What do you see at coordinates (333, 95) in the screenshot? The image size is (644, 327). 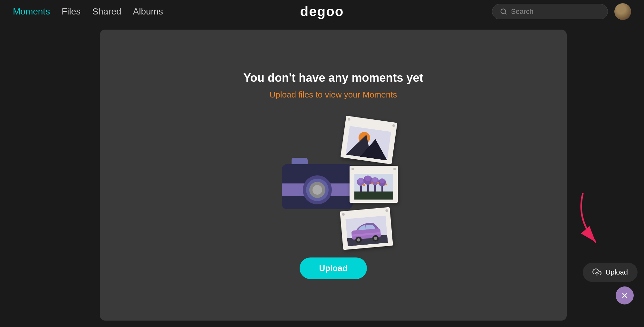 I see `empty-subtitle: Upload files to view your Moments` at bounding box center [333, 95].